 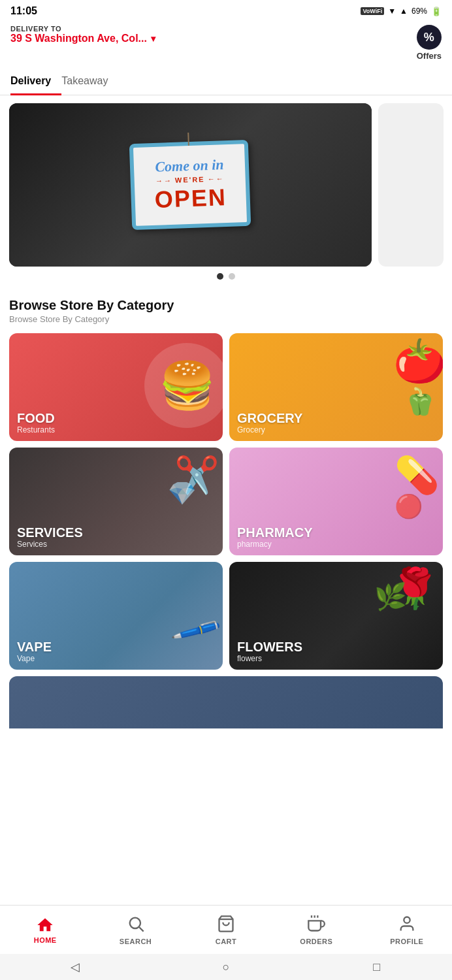 What do you see at coordinates (226, 10) in the screenshot?
I see `status-bar: 11:05 VoWiFi ▼ ▲ 69% 🔋` at bounding box center [226, 10].